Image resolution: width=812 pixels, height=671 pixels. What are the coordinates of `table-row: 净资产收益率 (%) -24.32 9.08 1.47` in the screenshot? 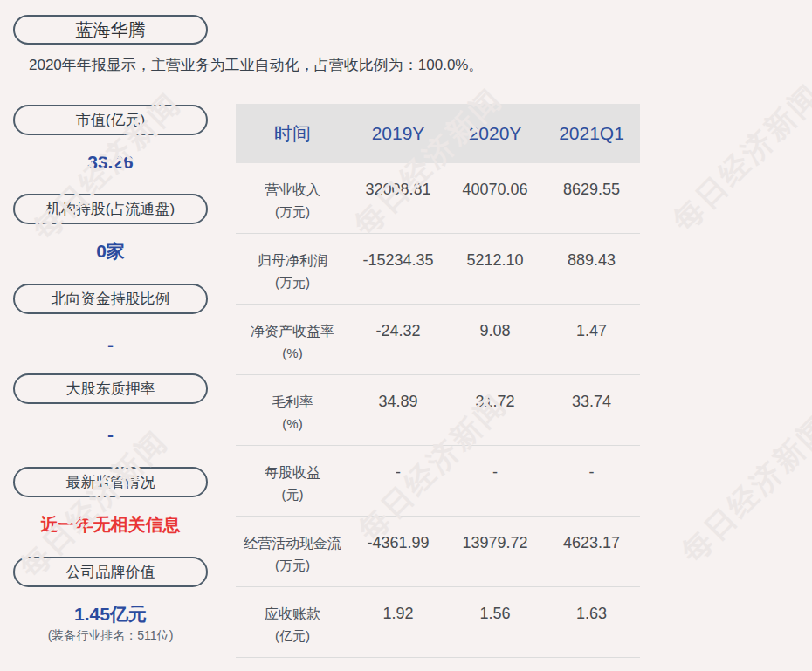 It's located at (438, 340).